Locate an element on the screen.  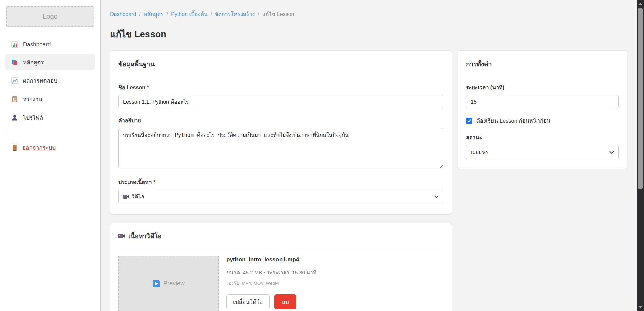
video-buttons: เปลี่ยนวิดีโอ ลบ is located at coordinates (271, 302).